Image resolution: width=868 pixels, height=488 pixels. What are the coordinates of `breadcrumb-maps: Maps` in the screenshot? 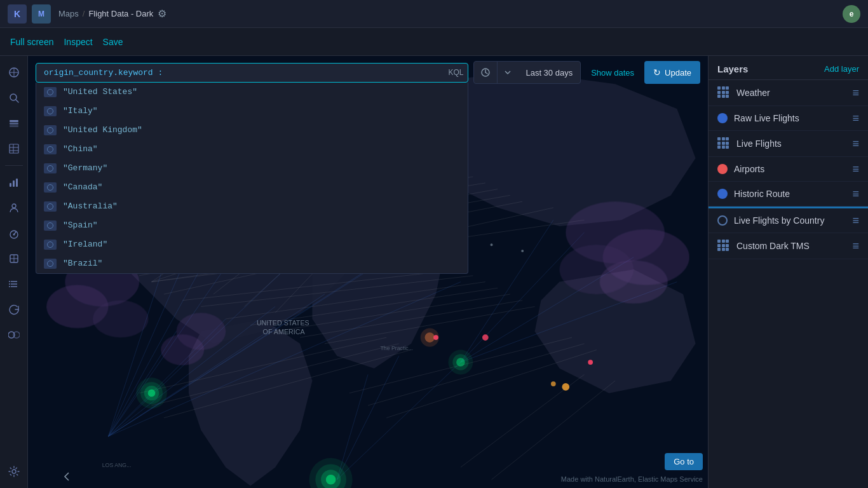 It's located at (69, 14).